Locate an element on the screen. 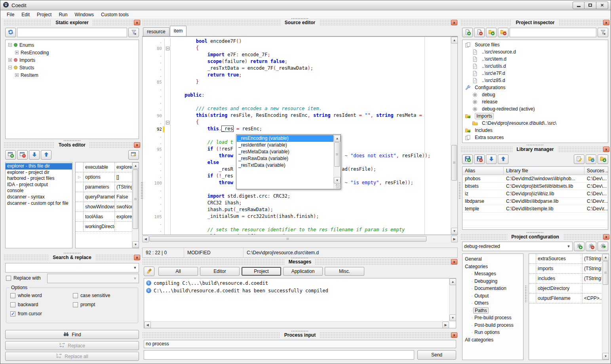 This screenshot has height=364, width=611. inspector-filter-input is located at coordinates (553, 32).